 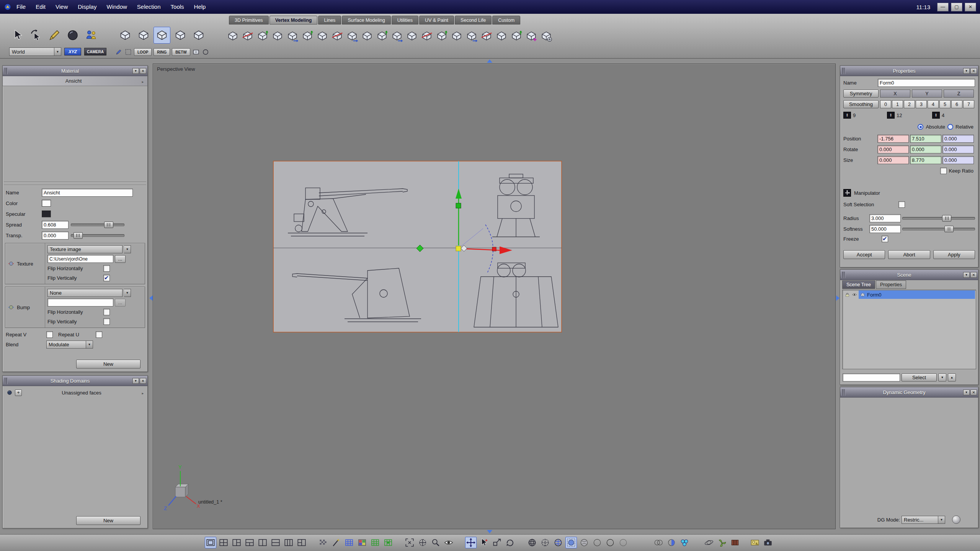 What do you see at coordinates (909, 275) in the screenshot?
I see `scene-panel-header: Scene` at bounding box center [909, 275].